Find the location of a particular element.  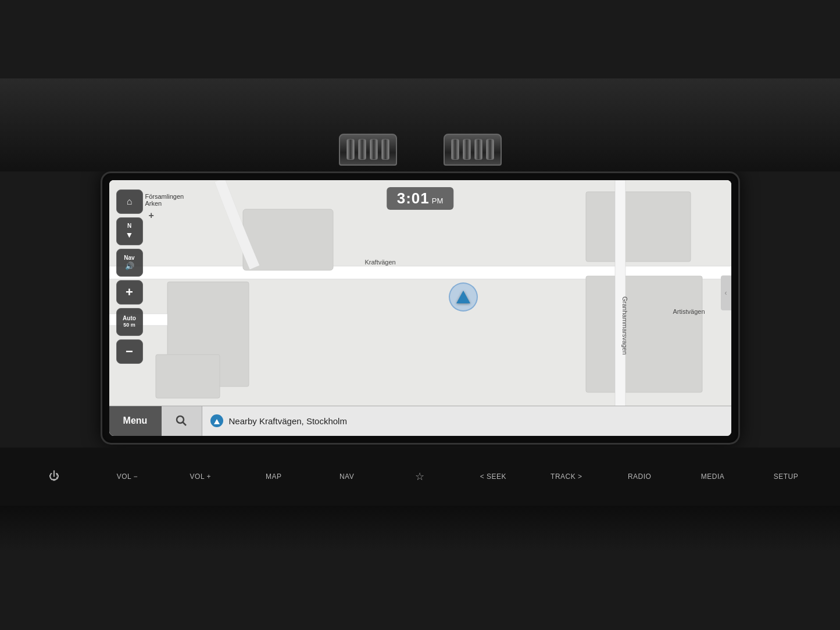

poi-name-line1: Församlingen is located at coordinates (165, 196).